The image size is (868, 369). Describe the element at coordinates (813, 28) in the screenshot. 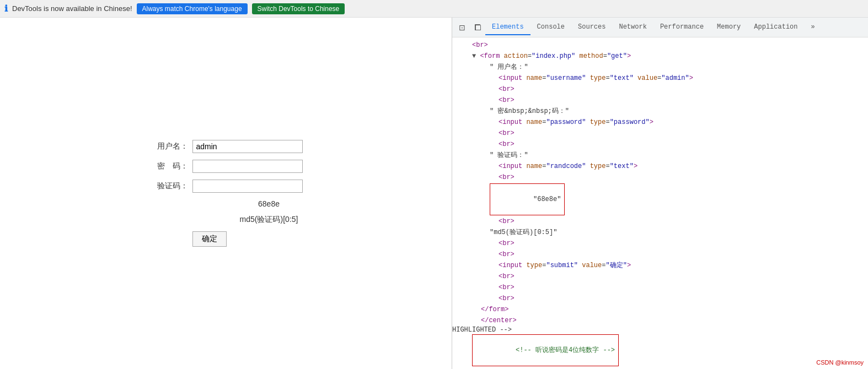

I see `tab-more: »` at that location.